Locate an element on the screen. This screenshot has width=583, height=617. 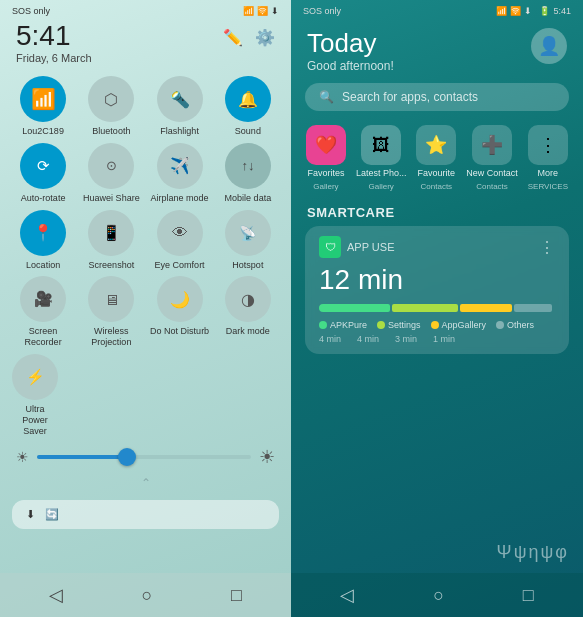
tile-icon-huaweishare: ⊙ is located at coordinates (111, 166).